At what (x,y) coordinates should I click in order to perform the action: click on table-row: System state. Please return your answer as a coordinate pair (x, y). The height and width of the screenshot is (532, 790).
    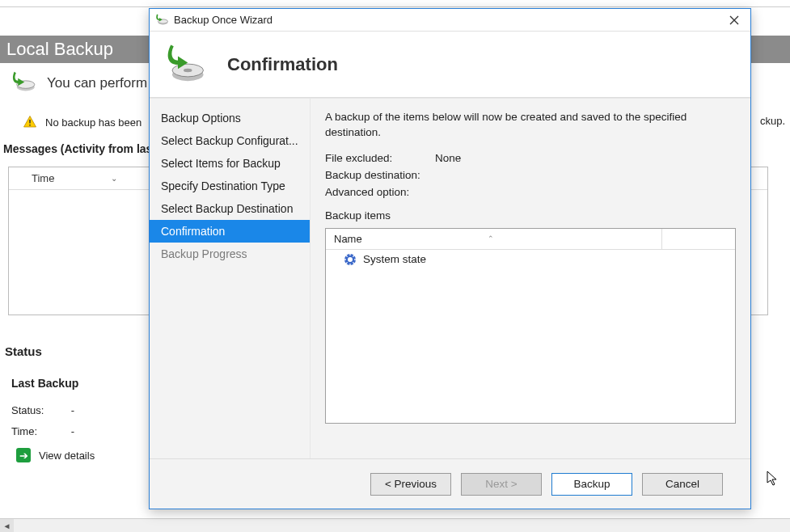
    Looking at the image, I should click on (530, 260).